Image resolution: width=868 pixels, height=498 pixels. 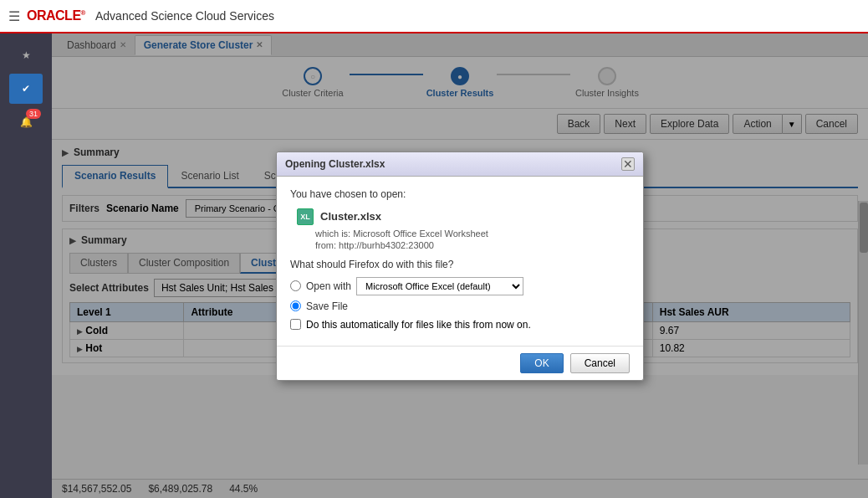 What do you see at coordinates (14, 17) in the screenshot?
I see `hamburger-icon: ☰` at bounding box center [14, 17].